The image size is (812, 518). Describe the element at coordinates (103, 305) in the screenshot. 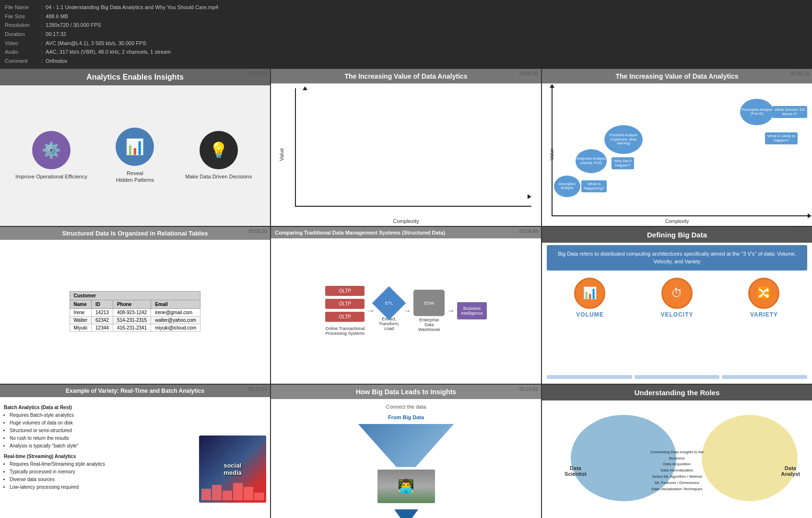

I see `col-id: ID` at that location.